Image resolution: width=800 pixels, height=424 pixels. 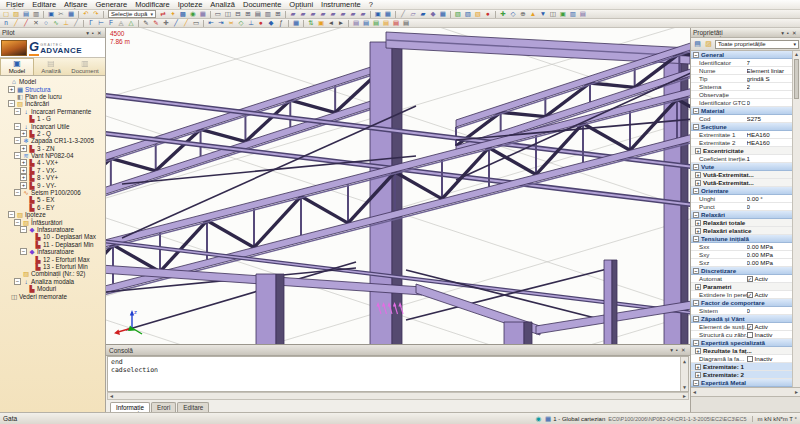 I want to click on toolbar-button: ∿, so click(x=56, y=23).